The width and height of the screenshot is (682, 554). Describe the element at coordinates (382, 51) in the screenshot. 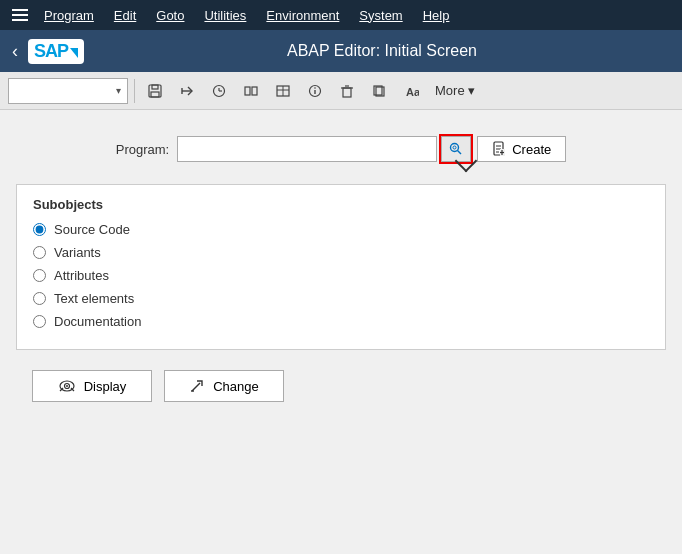

I see `page-title: ABAP Editor: Initial Screen` at that location.